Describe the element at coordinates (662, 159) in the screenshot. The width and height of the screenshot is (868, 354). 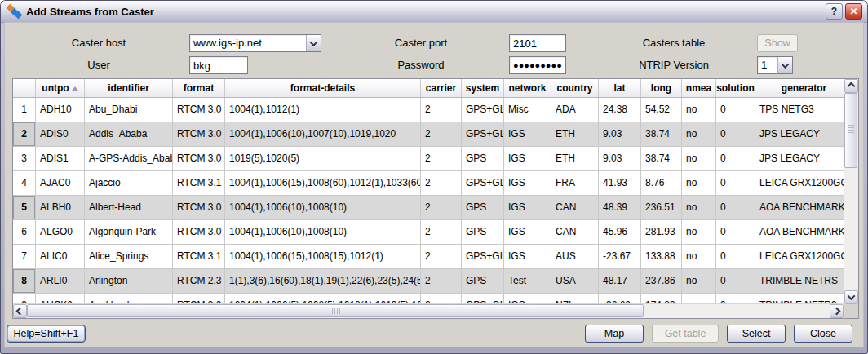
I see `cell-long: 38.74` at that location.